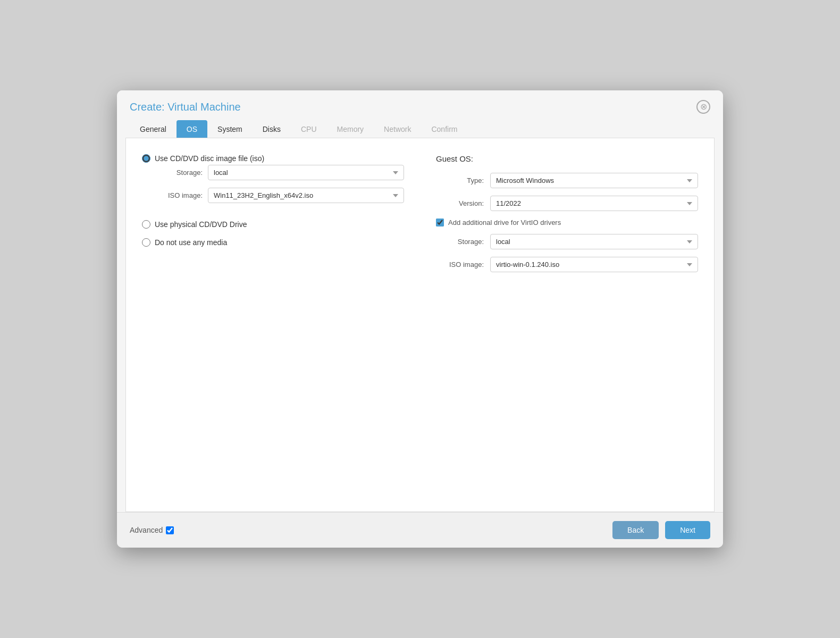 The image size is (840, 638). I want to click on tab-confirm: Confirm, so click(444, 129).